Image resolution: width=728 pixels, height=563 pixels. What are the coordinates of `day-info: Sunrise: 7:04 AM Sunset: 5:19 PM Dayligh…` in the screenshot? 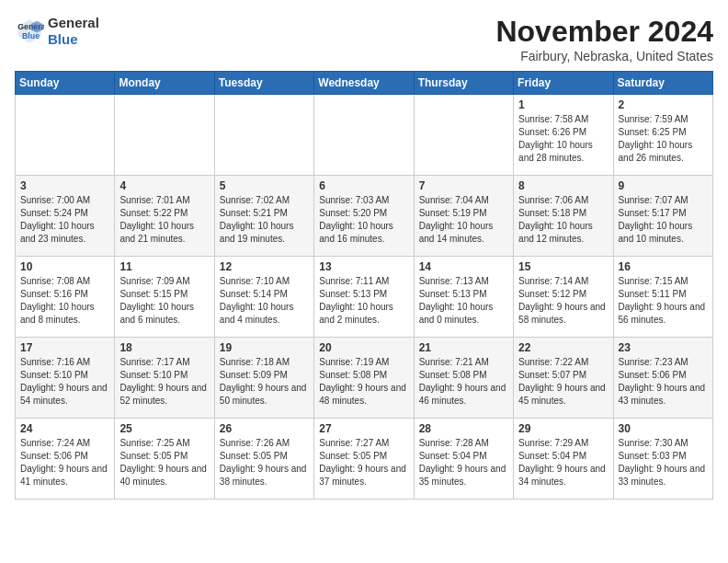 It's located at (463, 220).